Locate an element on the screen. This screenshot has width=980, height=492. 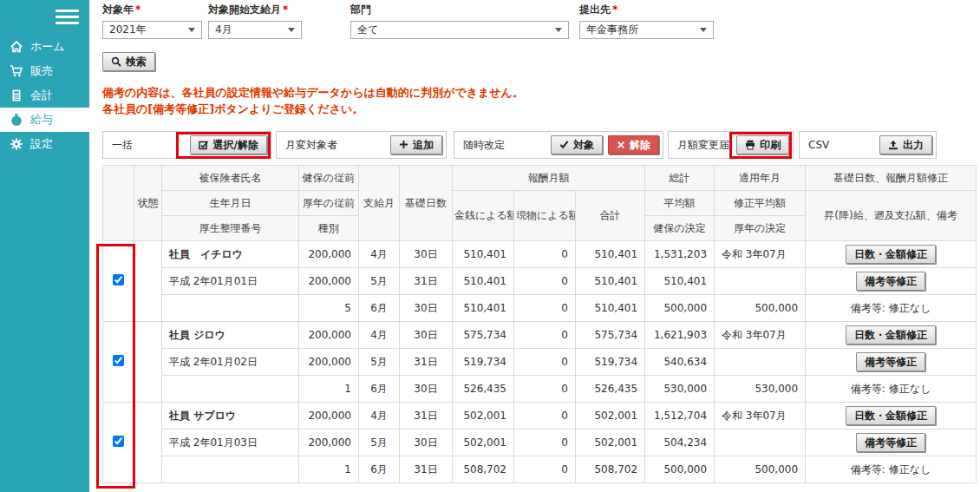
header-total: 合計 is located at coordinates (611, 216).